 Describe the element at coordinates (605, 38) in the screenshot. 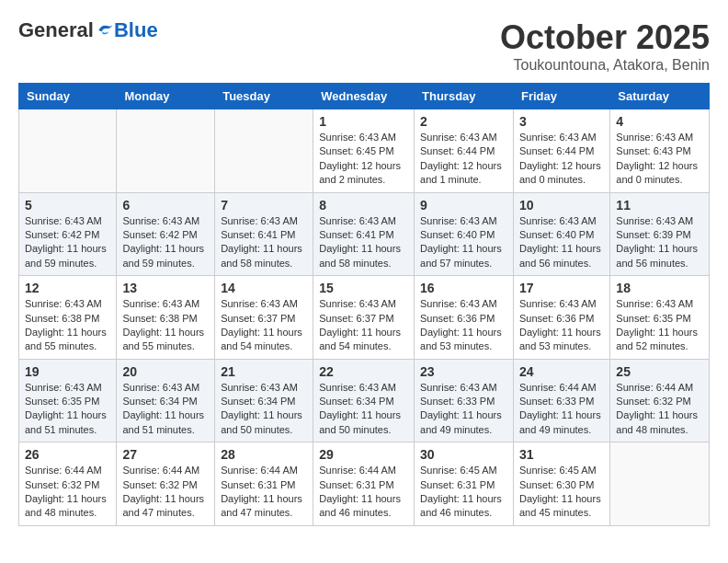

I see `month-title: October 2025` at that location.